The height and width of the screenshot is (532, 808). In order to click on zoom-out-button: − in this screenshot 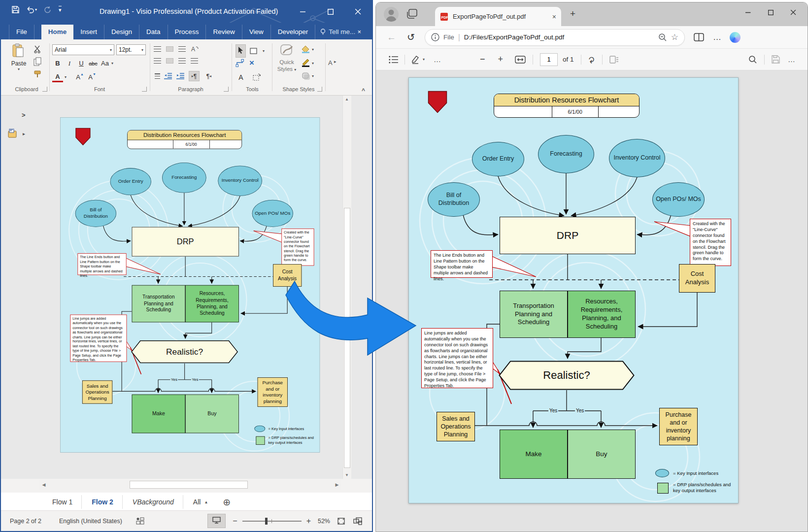, I will do `click(235, 521)`.